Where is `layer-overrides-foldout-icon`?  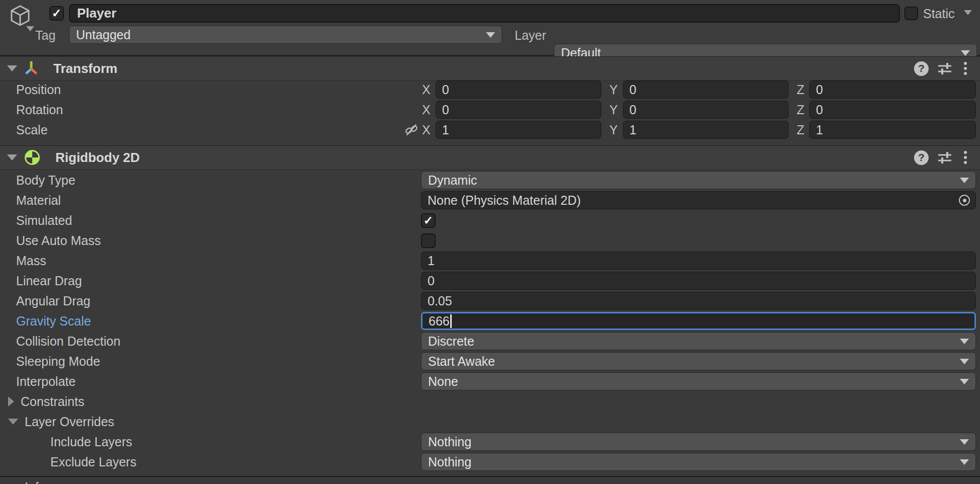 layer-overrides-foldout-icon is located at coordinates (13, 422).